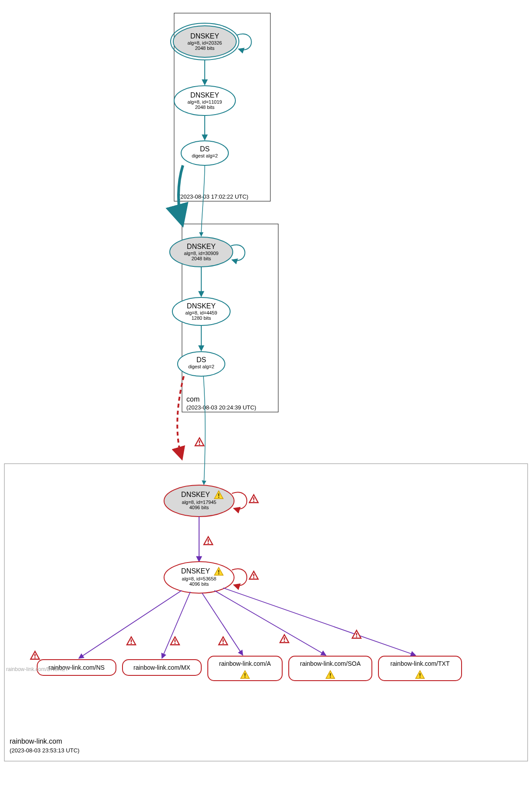  What do you see at coordinates (205, 102) in the screenshot?
I see `svg-text: alg=8, id=11019` at bounding box center [205, 102].